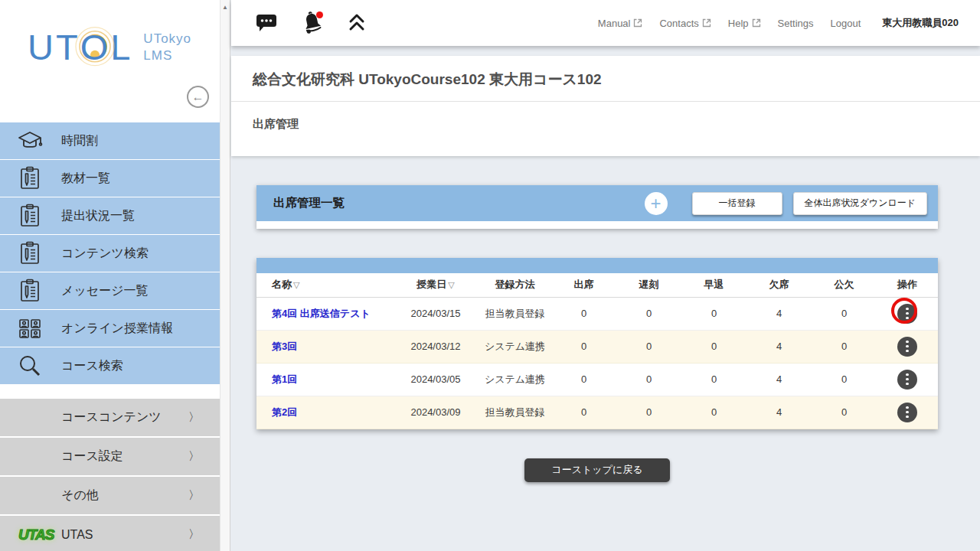 The image size is (980, 551). Describe the element at coordinates (110, 533) in the screenshot. I see `sidebar-group-utas: UTAS UTAS 〉` at that location.